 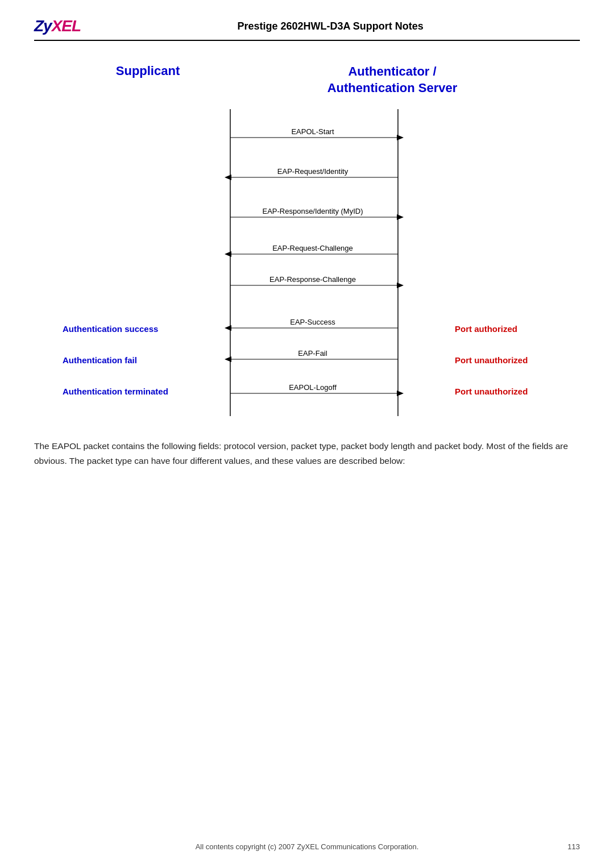 I want to click on logo: ZyXEL, so click(x=57, y=26).